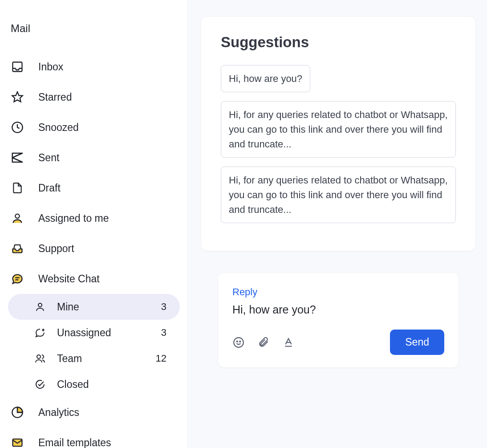  I want to click on sidebar-item-draft: Draft, so click(96, 188).